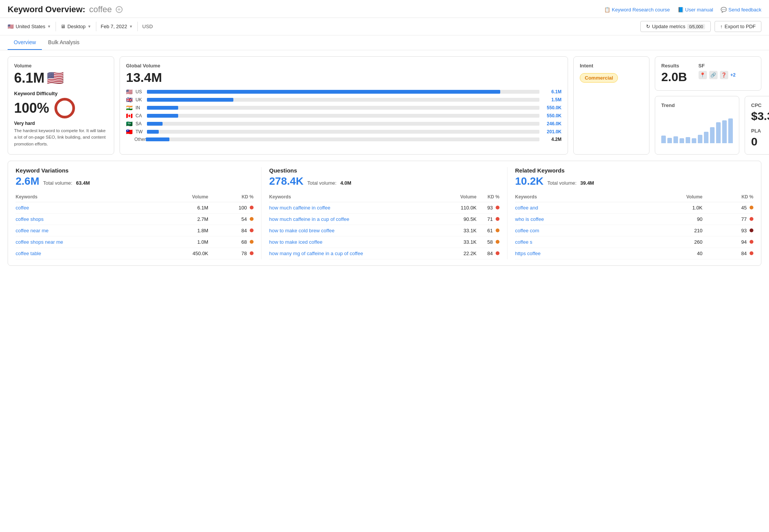 Image resolution: width=769 pixels, height=532 pixels. What do you see at coordinates (40, 242) in the screenshot?
I see `keyword-link: coffee shops near me` at bounding box center [40, 242].